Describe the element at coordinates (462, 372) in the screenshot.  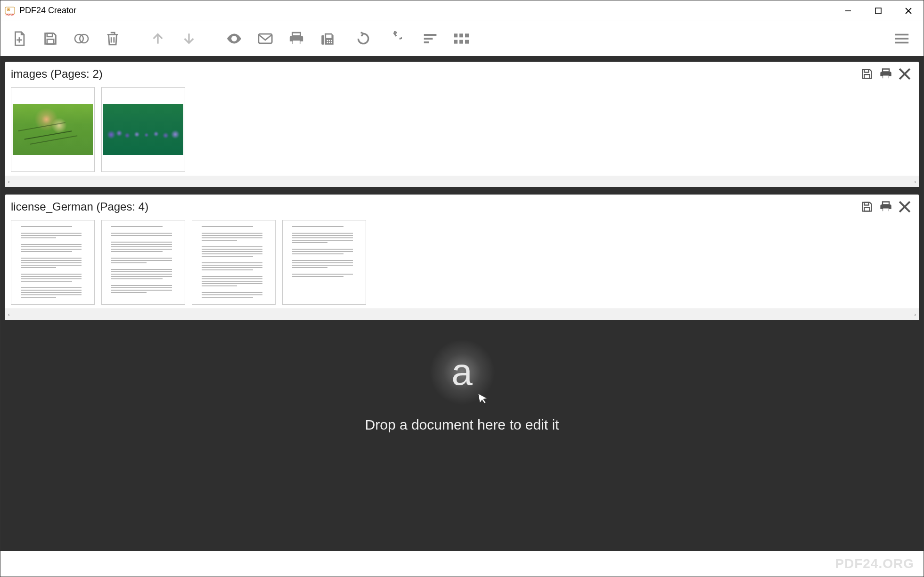
I see `drop-logo-icon: a` at that location.